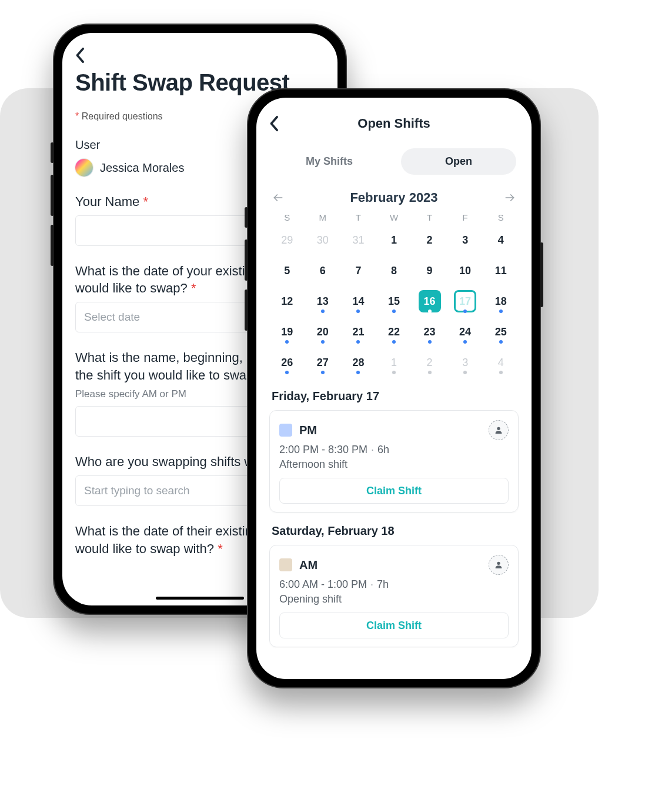 The image size is (645, 812). I want to click on calendar-day: 24, so click(466, 332).